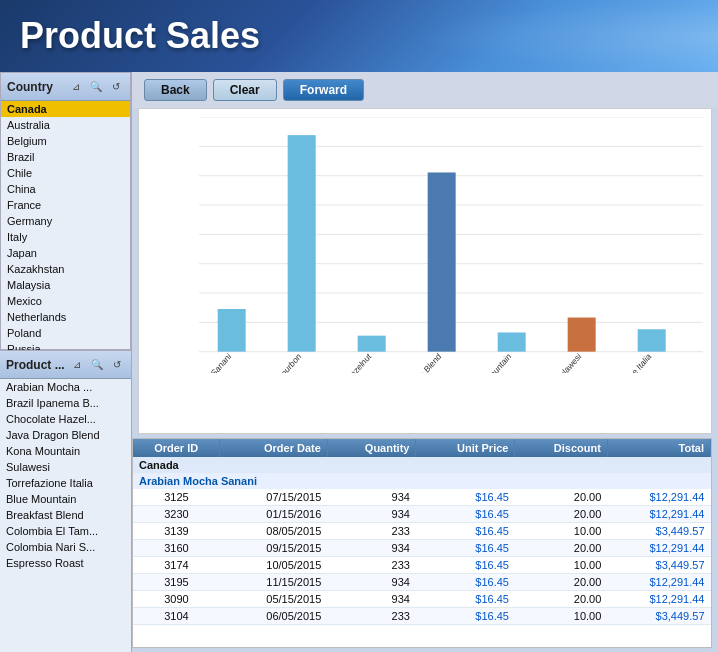 Image resolution: width=718 pixels, height=652 pixels. What do you see at coordinates (422, 514) in the screenshot?
I see `table-row: 323001/15/2016934$16.4520.00$12,291.44` at bounding box center [422, 514].